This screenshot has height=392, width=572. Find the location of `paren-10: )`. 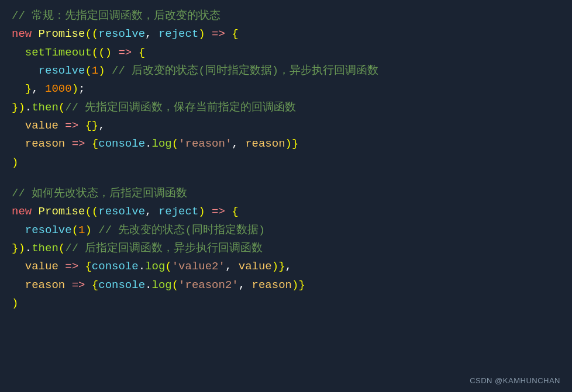

paren-10: ) is located at coordinates (289, 144).